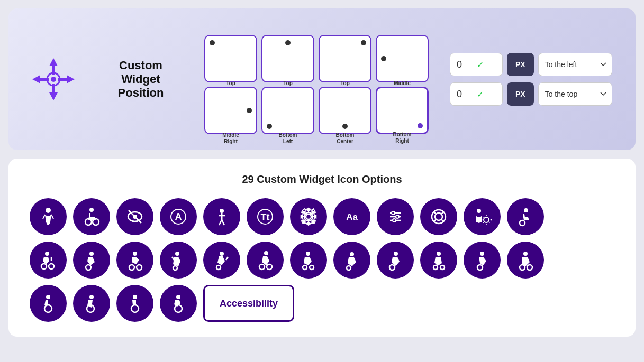 The width and height of the screenshot is (644, 362). What do you see at coordinates (288, 110) in the screenshot?
I see `position-bottom-left: BottomLeft` at bounding box center [288, 110].